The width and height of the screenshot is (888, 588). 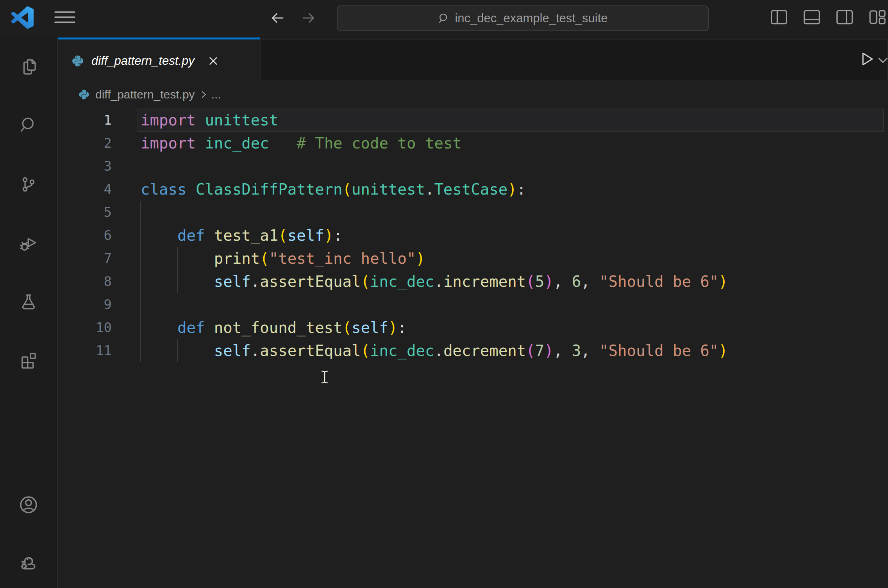 I want to click on line-number: 8, so click(x=85, y=281).